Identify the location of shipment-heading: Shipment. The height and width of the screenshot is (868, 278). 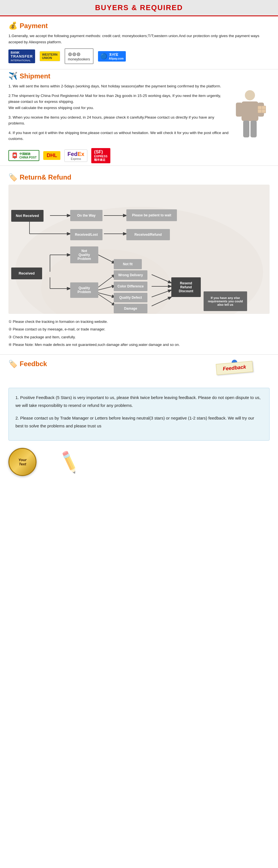
(35, 76).